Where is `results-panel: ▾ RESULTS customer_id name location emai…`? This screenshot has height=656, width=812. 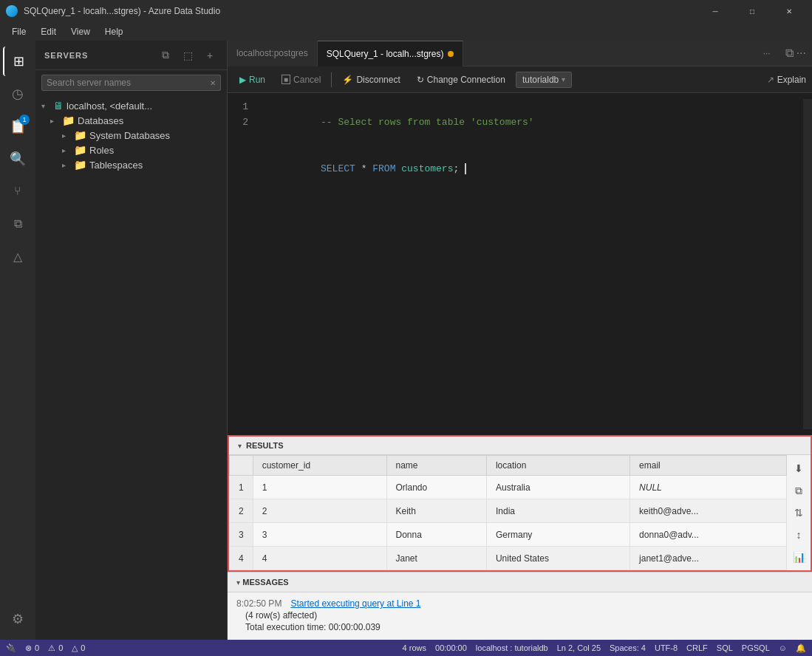
results-panel: ▾ RESULTS customer_id name location emai… is located at coordinates (520, 504).